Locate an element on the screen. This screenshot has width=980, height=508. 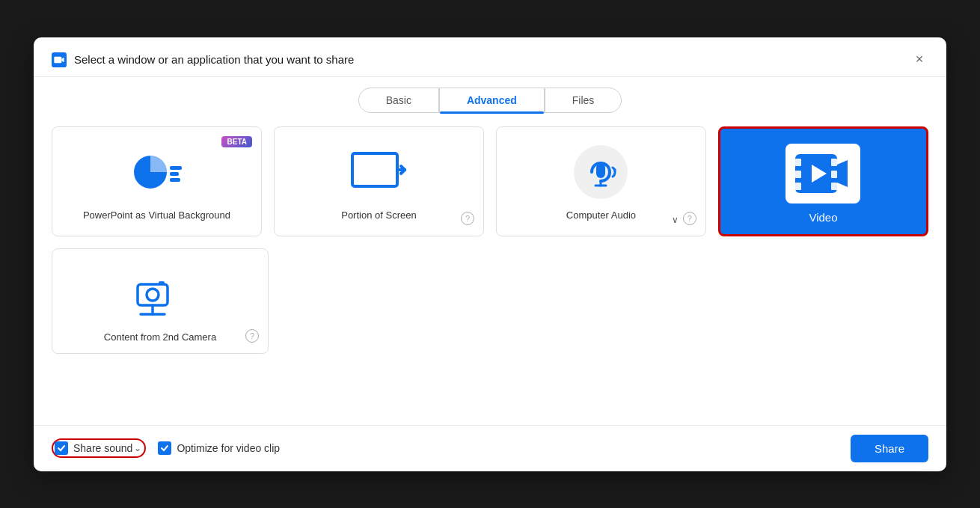
footer-left: Share sound ⌄ Optimize for video clip is located at coordinates (451, 448).